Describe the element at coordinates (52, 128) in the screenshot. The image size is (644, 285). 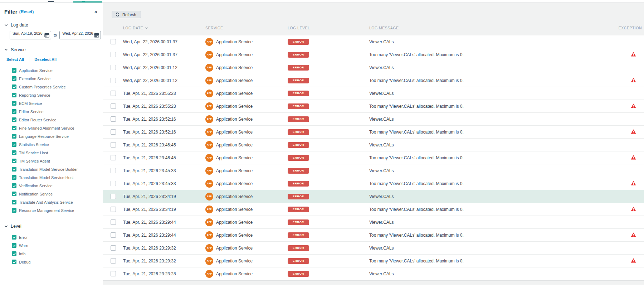
I see `service-checkbox-item: Fine Grained Alignment Service` at that location.